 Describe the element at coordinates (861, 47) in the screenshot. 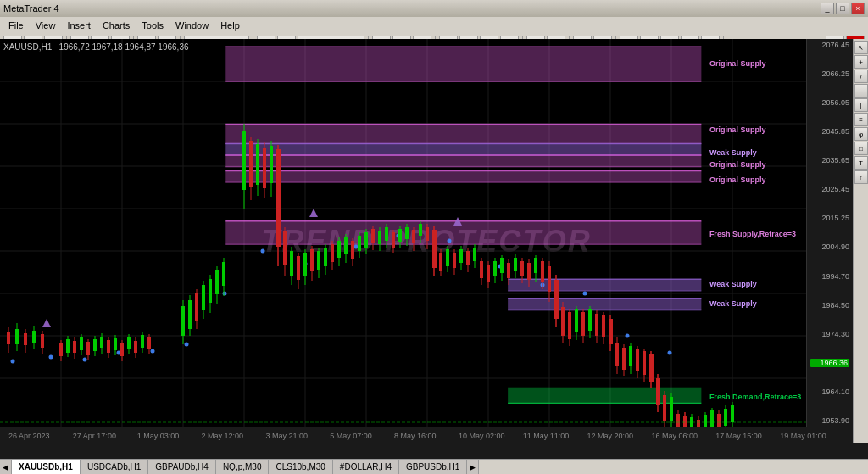

I see `cursor-tool: ↖` at that location.